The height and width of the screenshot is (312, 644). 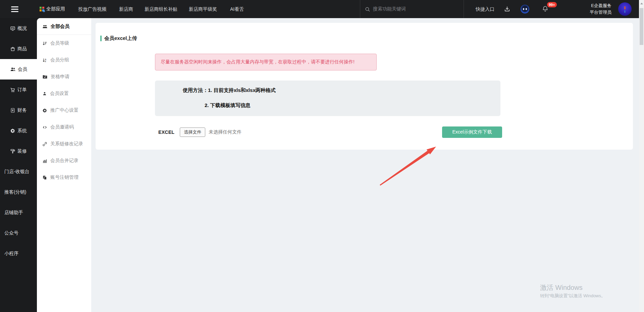 What do you see at coordinates (13, 29) in the screenshot?
I see `overview-icon` at bounding box center [13, 29].